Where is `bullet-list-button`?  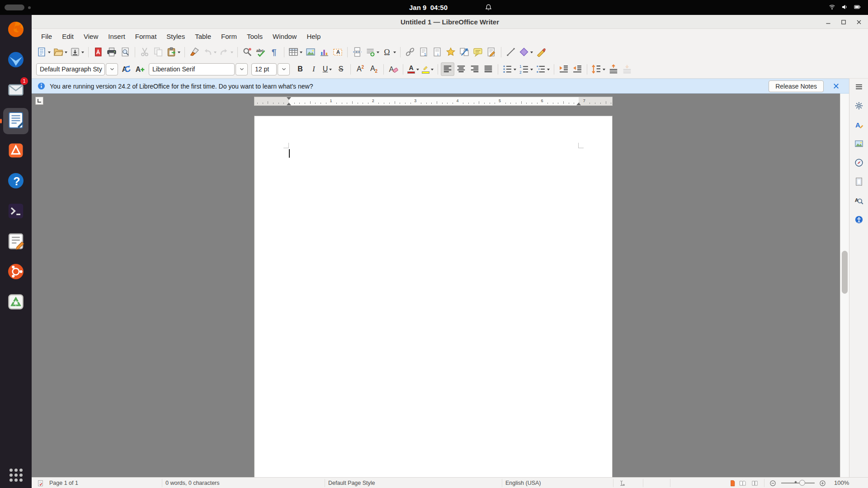
bullet-list-button is located at coordinates (509, 69).